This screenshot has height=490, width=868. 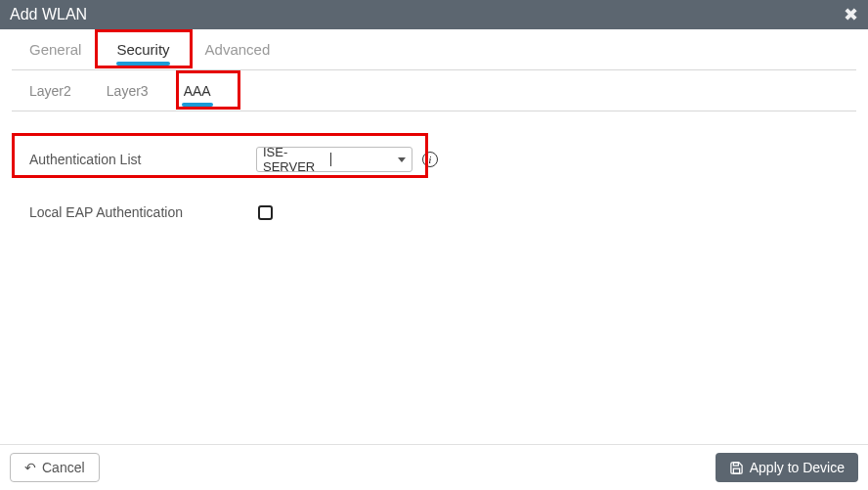 What do you see at coordinates (296, 159) in the screenshot?
I see `auth-list-value: ISE-SERVER` at bounding box center [296, 159].